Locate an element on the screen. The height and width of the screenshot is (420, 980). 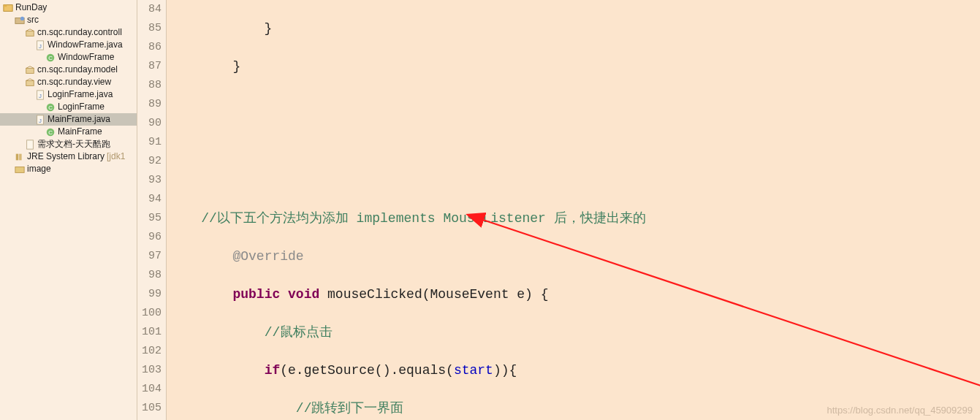
class-label: LoginFrame is located at coordinates (81, 107).